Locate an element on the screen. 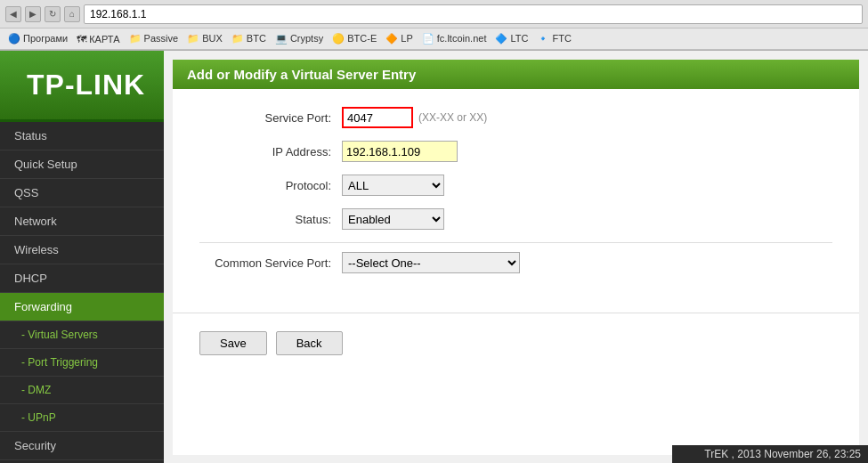 The image size is (868, 463). button-divider is located at coordinates (516, 313).